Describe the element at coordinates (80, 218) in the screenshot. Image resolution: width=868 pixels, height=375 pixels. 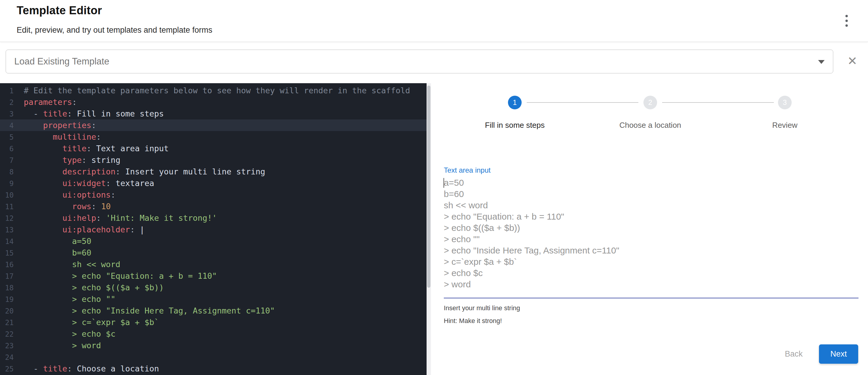
I see `code-token: ui:help` at that location.